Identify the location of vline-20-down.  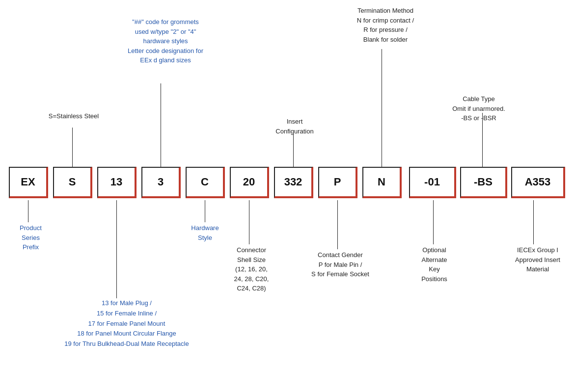
(249, 222).